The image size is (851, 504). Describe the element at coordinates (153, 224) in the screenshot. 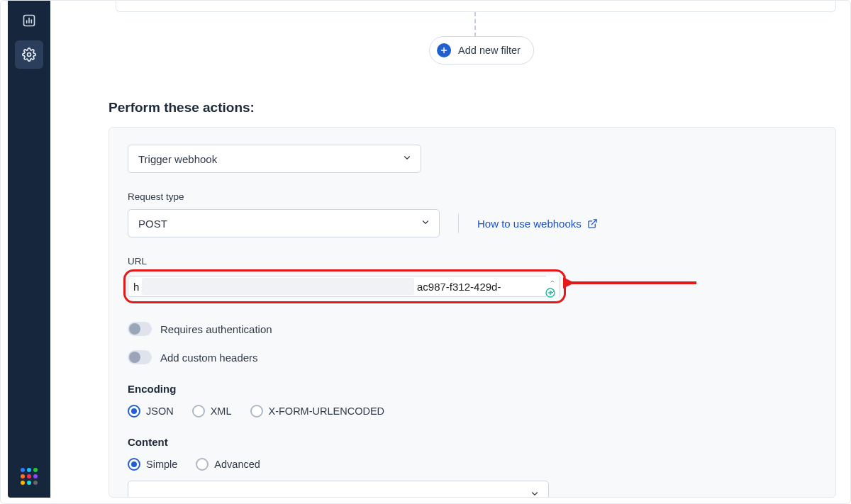

I see `request-type-value: POST` at that location.